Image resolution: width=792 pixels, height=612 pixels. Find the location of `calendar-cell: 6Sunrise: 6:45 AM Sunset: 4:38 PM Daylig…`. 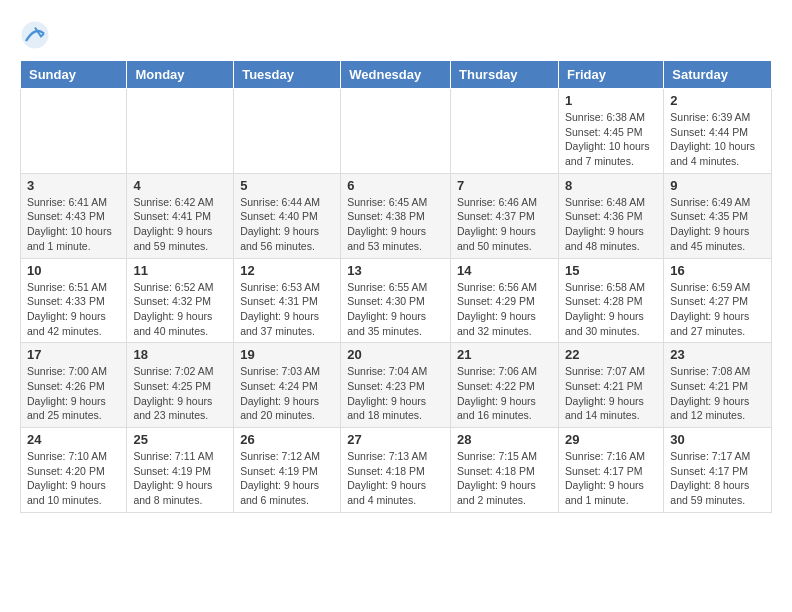

calendar-cell: 6Sunrise: 6:45 AM Sunset: 4:38 PM Daylig… is located at coordinates (396, 216).